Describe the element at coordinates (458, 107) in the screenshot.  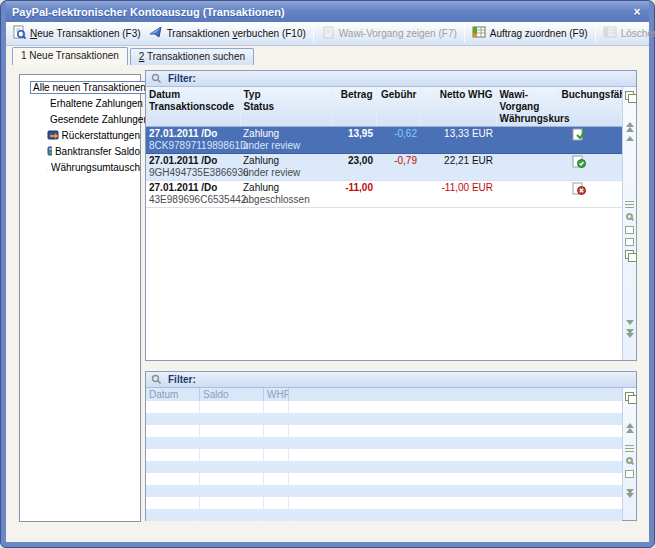
I see `column-header-netto-whg: Netto WHG` at that location.